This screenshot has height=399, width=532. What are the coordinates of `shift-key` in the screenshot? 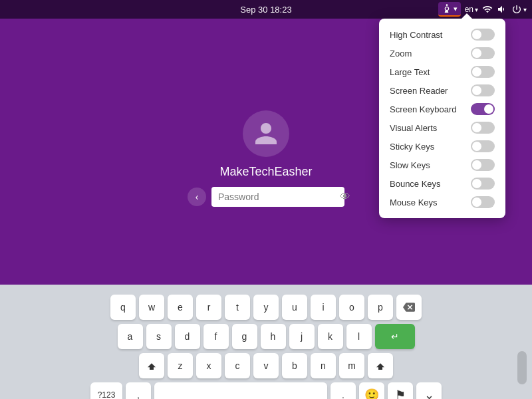 It's located at (152, 366).